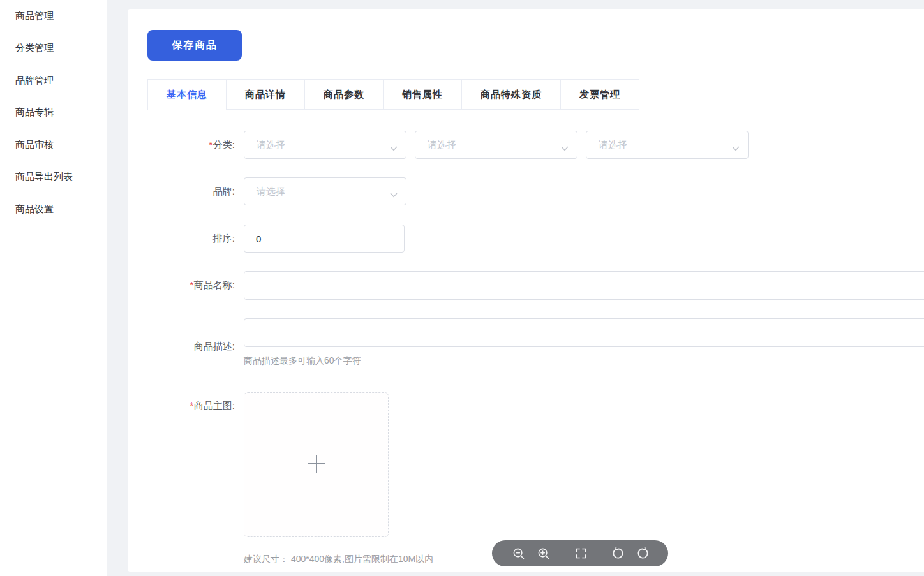  Describe the element at coordinates (54, 177) in the screenshot. I see `sidebar-item-goods-export-list: 商品导出列表` at that location.